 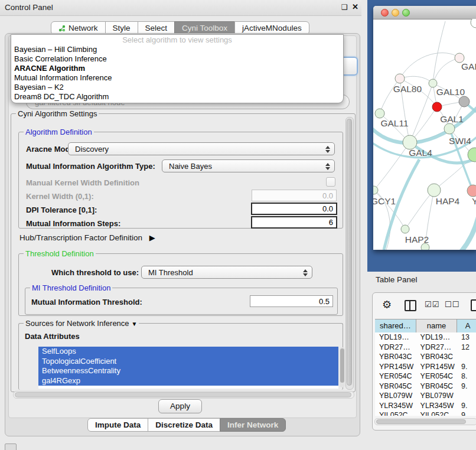 What do you see at coordinates (385, 13) in the screenshot?
I see `close-button` at bounding box center [385, 13].